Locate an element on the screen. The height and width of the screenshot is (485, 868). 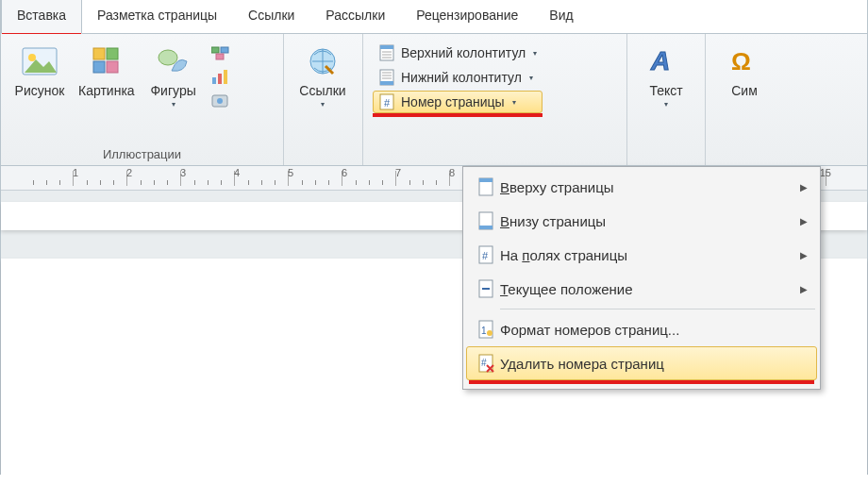
tab-label: Ссылки is located at coordinates (272, 15).